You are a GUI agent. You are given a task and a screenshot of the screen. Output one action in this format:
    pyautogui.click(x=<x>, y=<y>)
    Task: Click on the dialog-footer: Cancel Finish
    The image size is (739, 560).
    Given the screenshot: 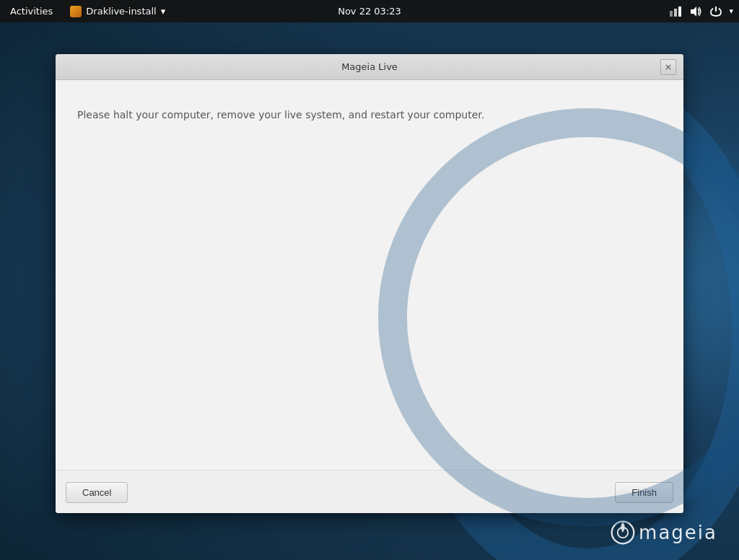 What is the action you would take?
    pyautogui.click(x=370, y=491)
    